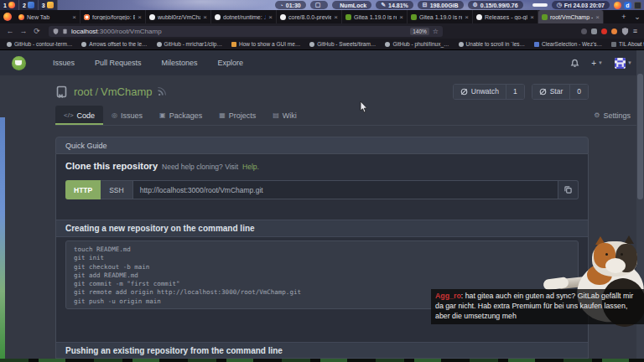 This screenshot has width=644, height=362. I want to click on repo-header: root/VmChamp Unwatch 1, so click(322, 91).